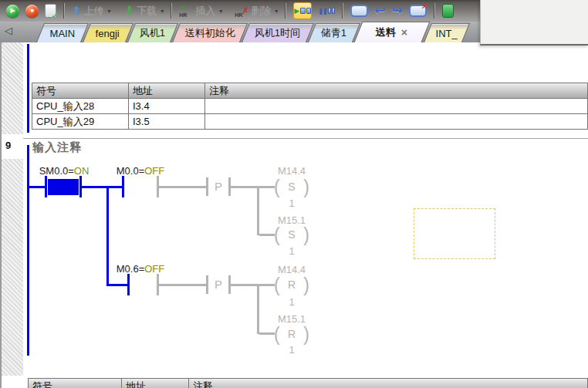 This screenshot has width=588, height=388. What do you see at coordinates (12, 382) in the screenshot?
I see `margin-gap` at bounding box center [12, 382].